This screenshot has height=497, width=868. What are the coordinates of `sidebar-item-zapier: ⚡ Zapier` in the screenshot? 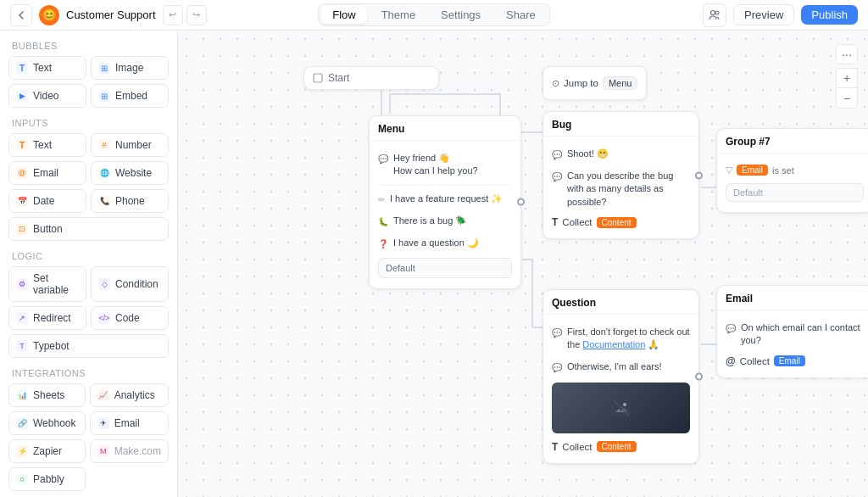 It's located at (47, 451).